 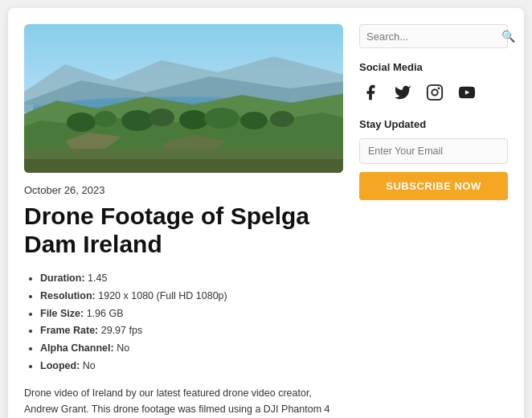 What do you see at coordinates (434, 92) in the screenshot?
I see `social-icons` at bounding box center [434, 92].